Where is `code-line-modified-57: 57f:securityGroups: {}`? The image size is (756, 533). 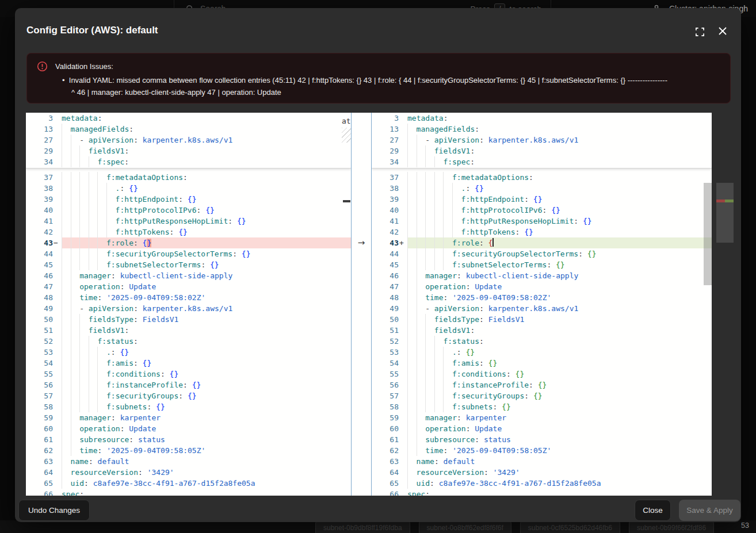 code-line-modified-57: 57f:securityGroups: {} is located at coordinates (542, 396).